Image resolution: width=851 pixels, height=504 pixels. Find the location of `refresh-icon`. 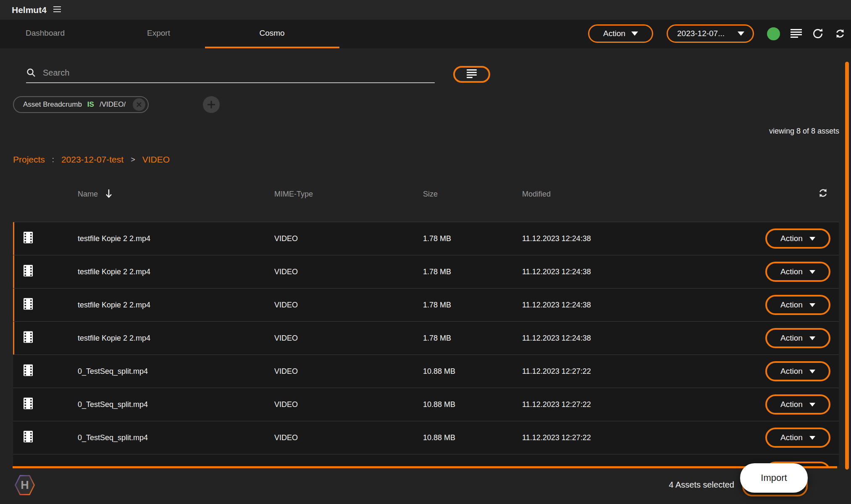

refresh-icon is located at coordinates (818, 34).